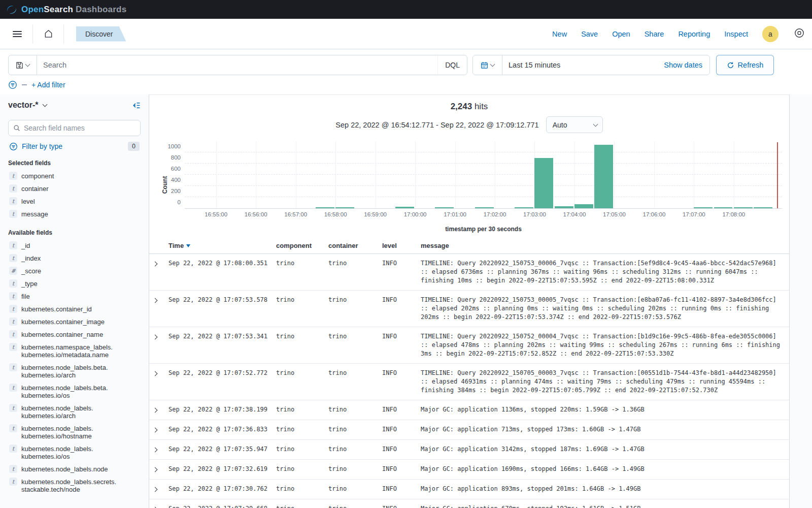 This screenshot has height=508, width=812. Describe the element at coordinates (694, 34) in the screenshot. I see `nav-link-reporting: Reporting` at that location.